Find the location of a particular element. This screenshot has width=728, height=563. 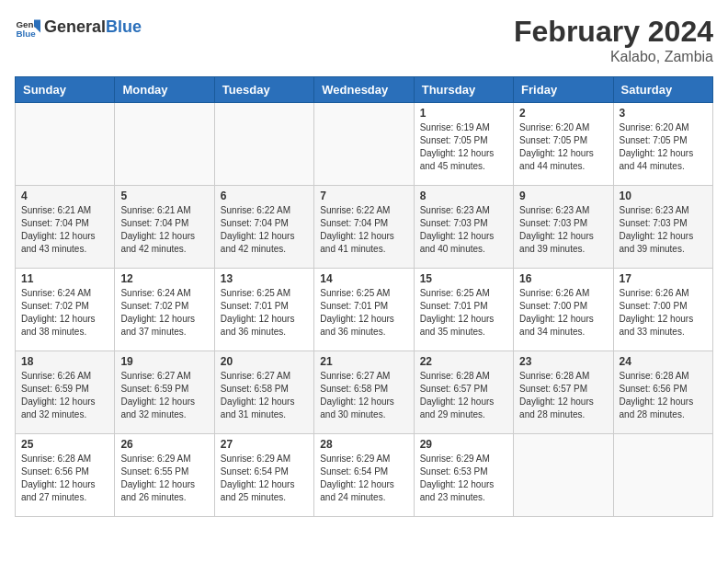

calendar-day-cell: 22Sunrise: 6:28 AM Sunset: 6:57 PM Dayli… is located at coordinates (463, 393).